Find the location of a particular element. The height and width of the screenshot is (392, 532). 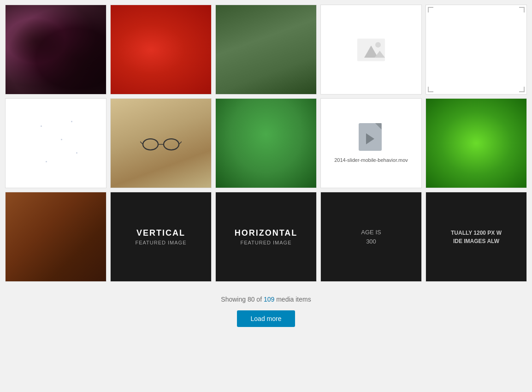

media-item-herb is located at coordinates (266, 143).